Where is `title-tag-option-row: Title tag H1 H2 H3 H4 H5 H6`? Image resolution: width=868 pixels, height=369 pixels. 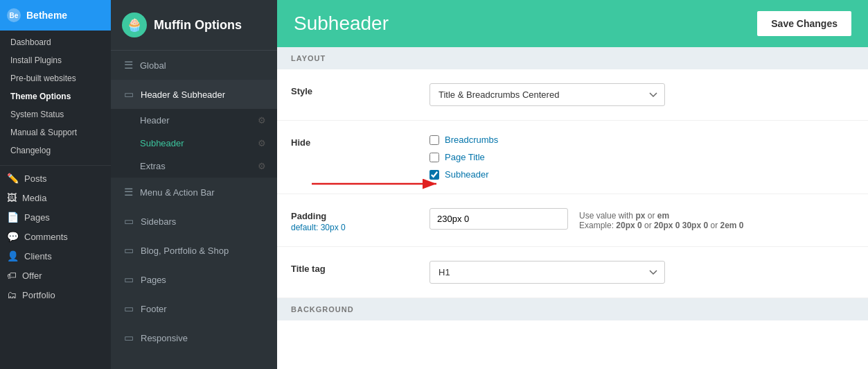
title-tag-option-row: Title tag H1 H2 H3 H4 H5 H6 is located at coordinates (572, 273).